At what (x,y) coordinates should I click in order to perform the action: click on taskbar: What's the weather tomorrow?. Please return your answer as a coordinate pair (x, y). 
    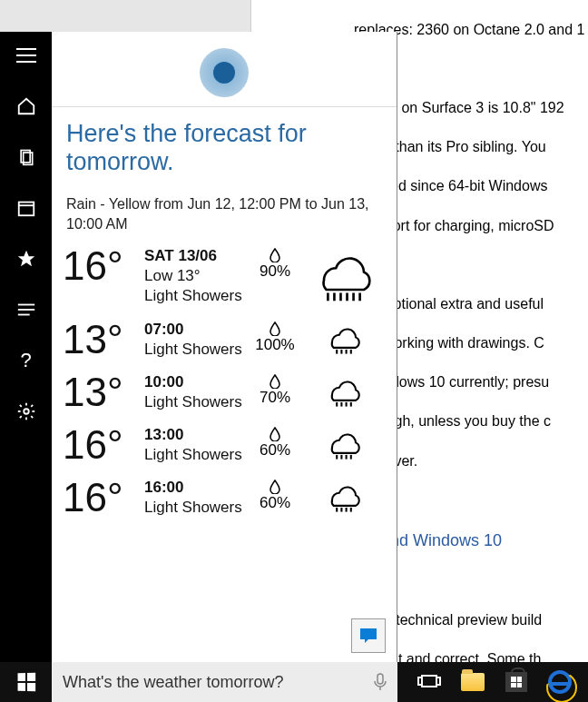
    Looking at the image, I should click on (294, 682).